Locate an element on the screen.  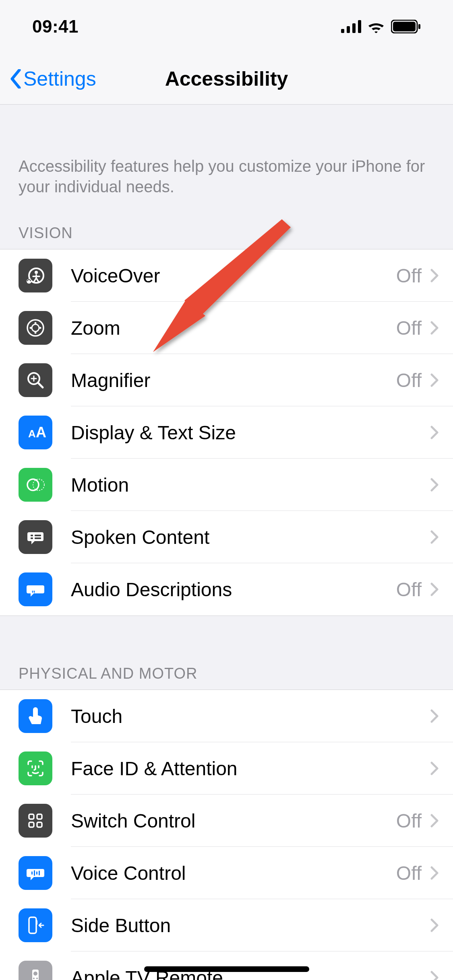
status-time: 09:41 is located at coordinates (56, 27).